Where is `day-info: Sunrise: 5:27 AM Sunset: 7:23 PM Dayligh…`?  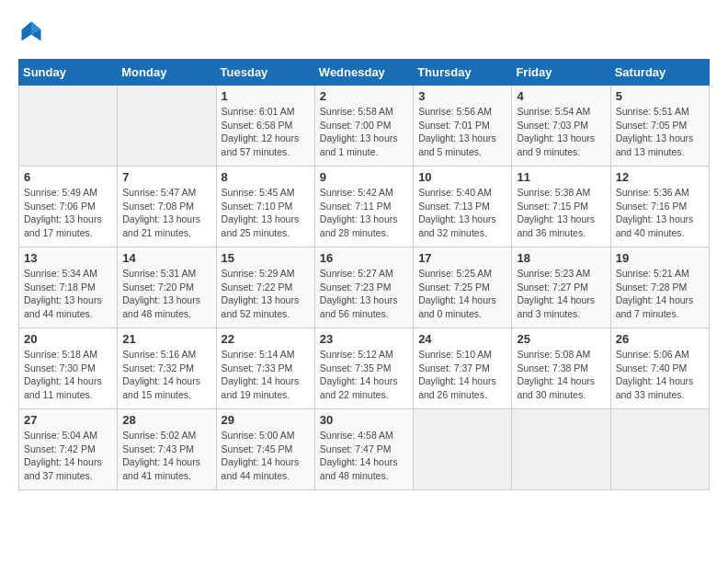 day-info: Sunrise: 5:27 AM Sunset: 7:23 PM Dayligh… is located at coordinates (364, 294).